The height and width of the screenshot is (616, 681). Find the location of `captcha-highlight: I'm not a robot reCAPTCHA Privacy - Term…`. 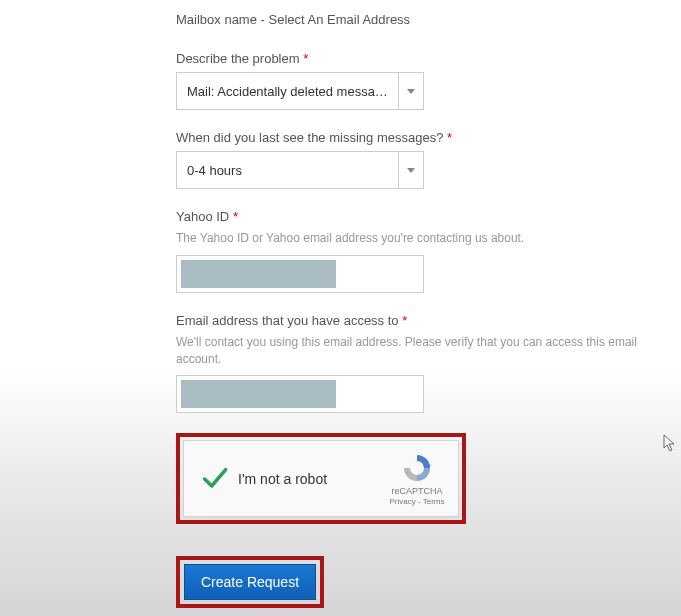

captcha-highlight: I'm not a robot reCAPTCHA Privacy - Term… is located at coordinates (321, 478).